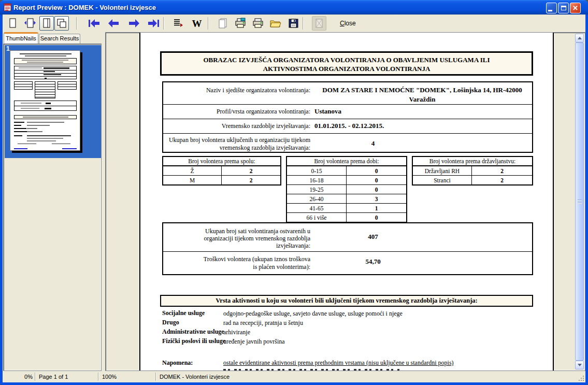 The height and width of the screenshot is (385, 588). Describe the element at coordinates (580, 365) in the screenshot. I see `chevron-down-icon` at that location.